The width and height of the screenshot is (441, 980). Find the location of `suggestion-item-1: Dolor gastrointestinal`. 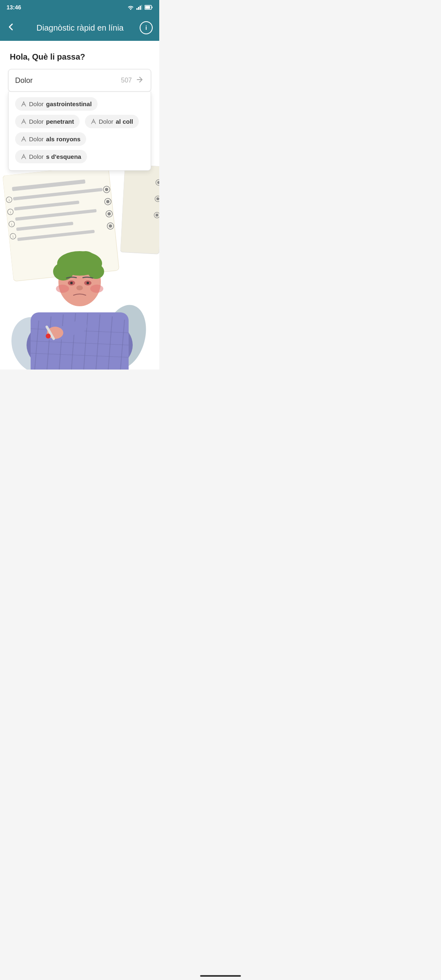

suggestion-item-1: Dolor gastrointestinal is located at coordinates (56, 104).